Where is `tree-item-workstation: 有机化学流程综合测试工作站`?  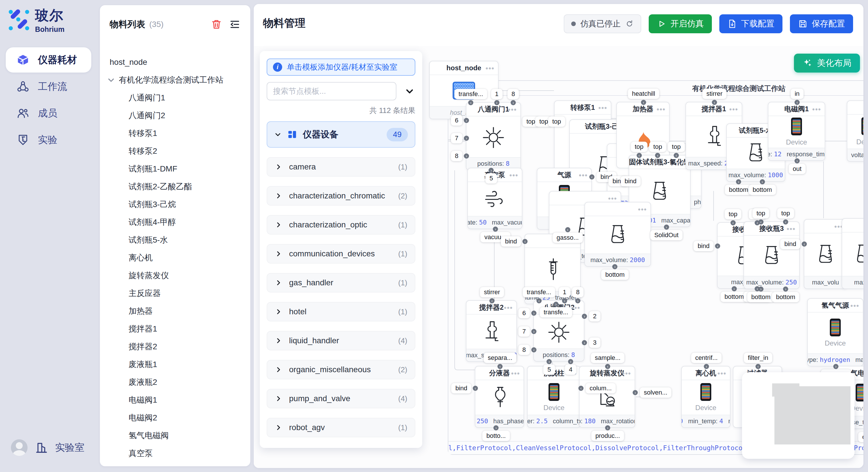 tree-item-workstation: 有机化学流程综合测试工作站 is located at coordinates (175, 80).